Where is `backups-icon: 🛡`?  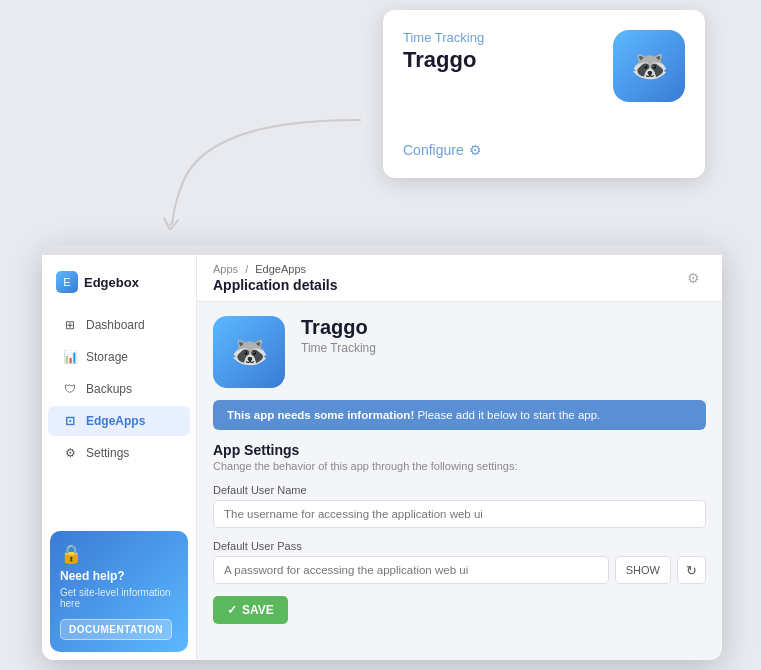
backups-icon: 🛡 is located at coordinates (70, 389).